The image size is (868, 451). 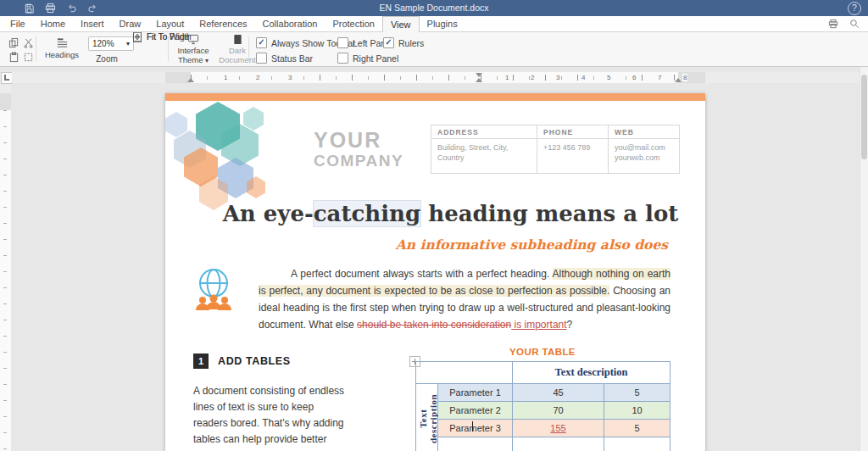 What do you see at coordinates (51, 8) in the screenshot?
I see `print-button` at bounding box center [51, 8].